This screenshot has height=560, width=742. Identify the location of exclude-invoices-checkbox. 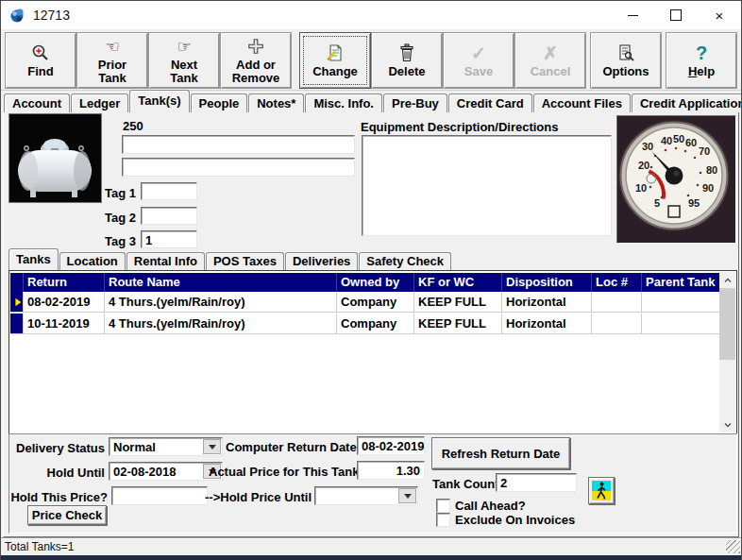
(444, 519).